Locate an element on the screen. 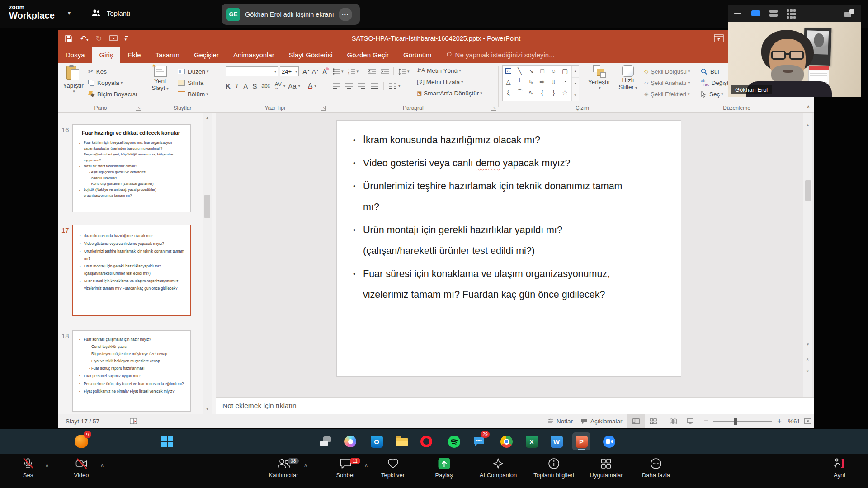 The height and width of the screenshot is (488, 868). view-reading-button is located at coordinates (673, 421).